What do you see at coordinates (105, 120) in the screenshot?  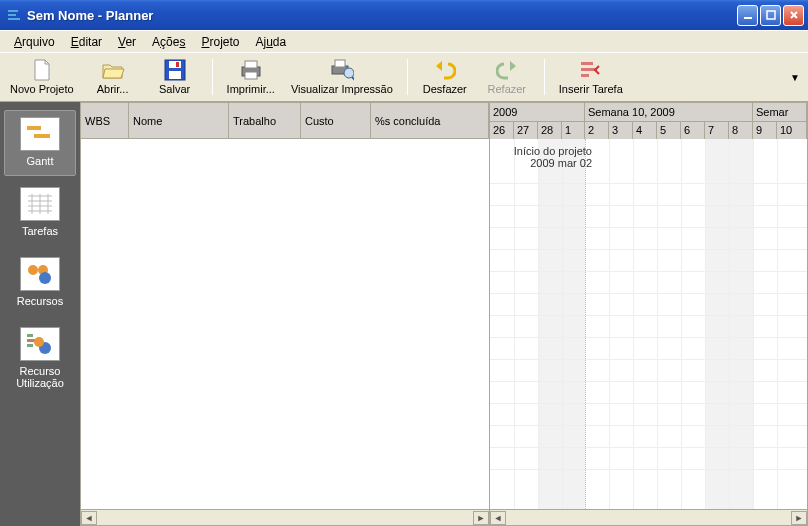 I see `col-wbs: WBS` at bounding box center [105, 120].